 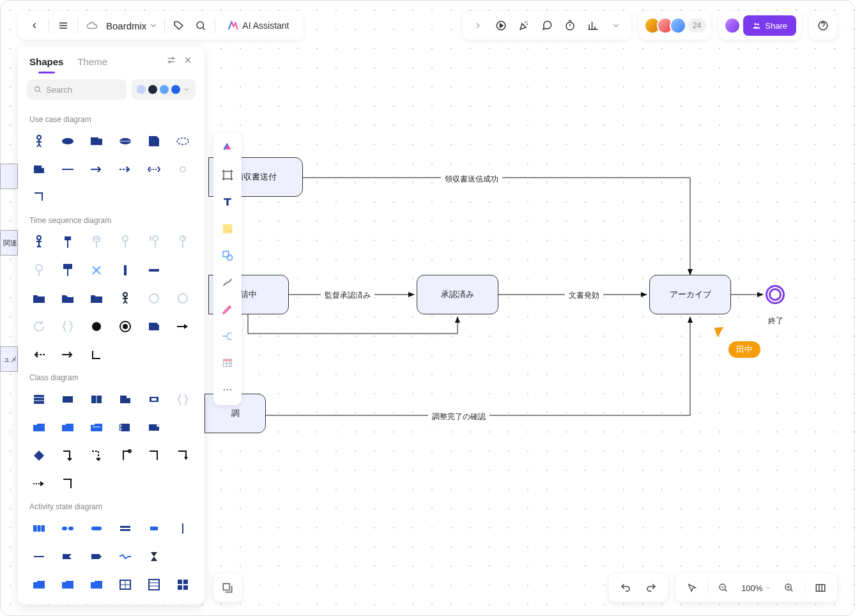 I want to click on minimap-button, so click(x=820, y=588).